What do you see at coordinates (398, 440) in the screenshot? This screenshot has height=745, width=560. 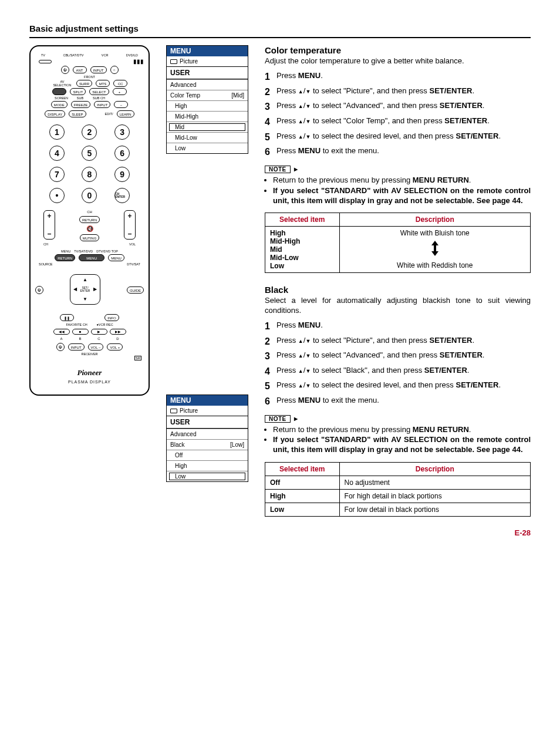 I see `notes-black: Return to the previous menu by pressing …` at bounding box center [398, 440].